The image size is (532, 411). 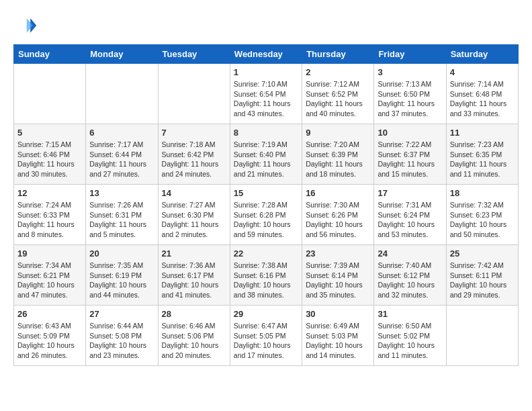 What do you see at coordinates (482, 215) in the screenshot?
I see `calendar-cell: 18Sunrise: 7:32 AM Sunset: 6:23 PM Dayli…` at bounding box center [482, 215].